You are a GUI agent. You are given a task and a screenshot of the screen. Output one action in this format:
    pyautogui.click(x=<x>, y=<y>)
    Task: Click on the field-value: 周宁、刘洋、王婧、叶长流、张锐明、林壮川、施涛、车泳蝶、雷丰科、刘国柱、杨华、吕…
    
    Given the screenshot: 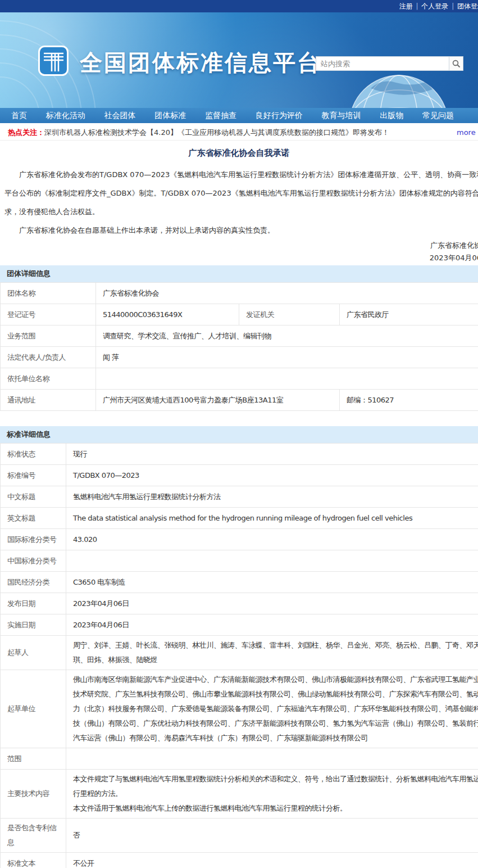 What is the action you would take?
    pyautogui.click(x=272, y=653)
    